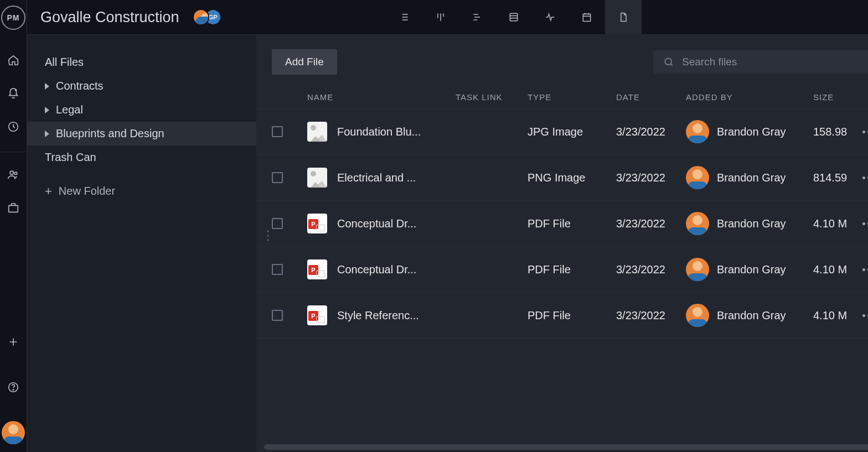 Image resolution: width=868 pixels, height=452 pixels. What do you see at coordinates (13, 175) in the screenshot?
I see `people-icon` at bounding box center [13, 175].